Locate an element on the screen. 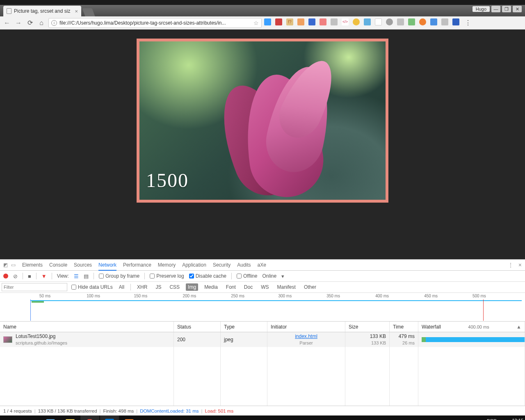 The image size is (525, 420). filter-js: JS is located at coordinates (158, 287).